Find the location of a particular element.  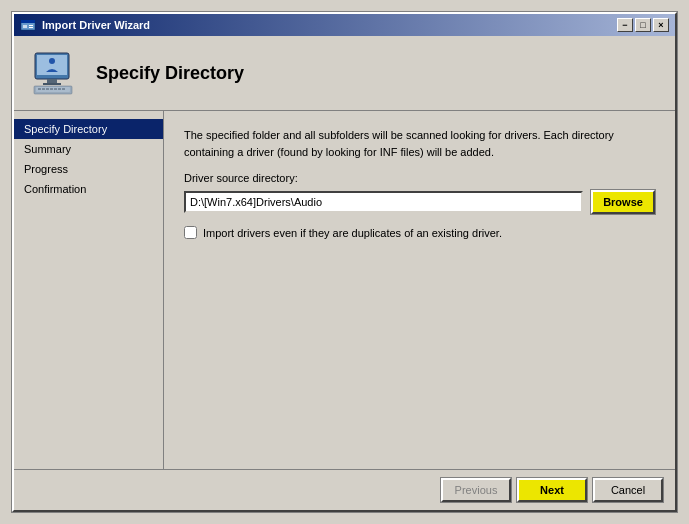

computer-icon is located at coordinates (55, 73).